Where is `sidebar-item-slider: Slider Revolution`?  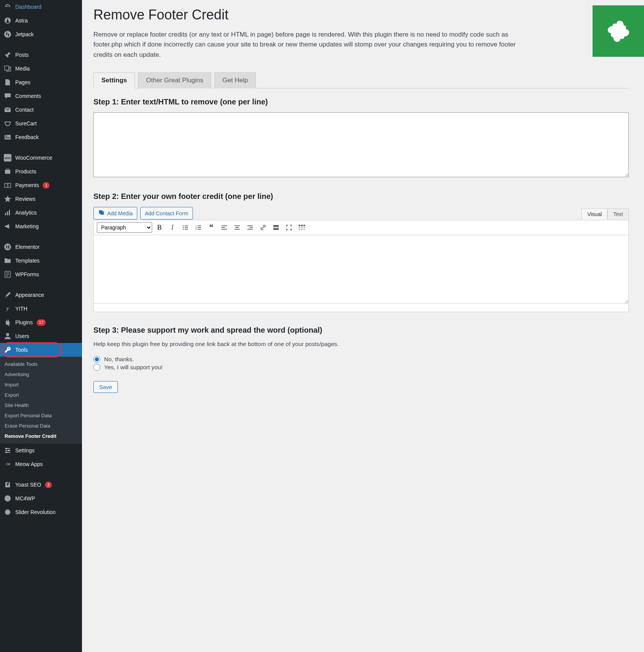 sidebar-item-slider: Slider Revolution is located at coordinates (41, 512).